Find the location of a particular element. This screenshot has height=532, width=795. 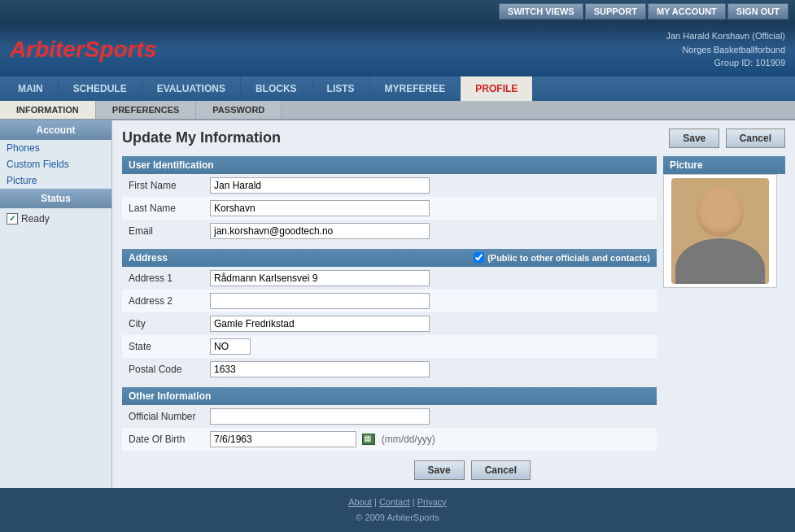

state-input is located at coordinates (230, 347).